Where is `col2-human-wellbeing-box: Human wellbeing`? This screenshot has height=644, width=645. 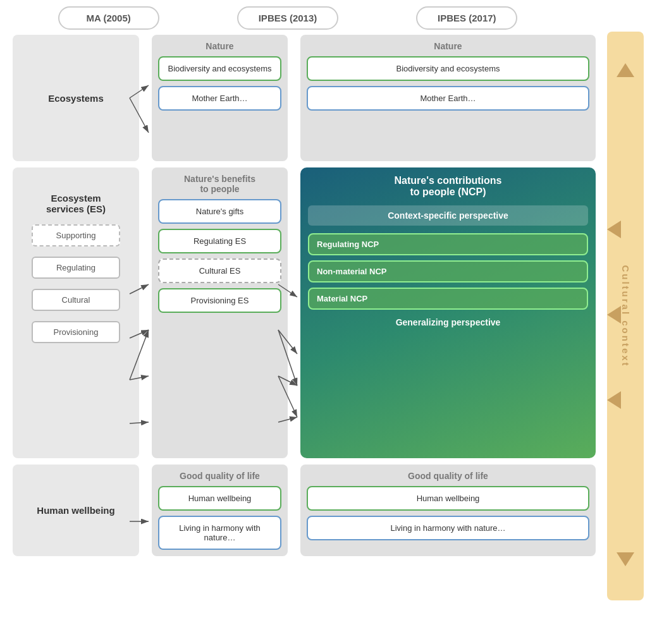 col2-human-wellbeing-box: Human wellbeing is located at coordinates (220, 498).